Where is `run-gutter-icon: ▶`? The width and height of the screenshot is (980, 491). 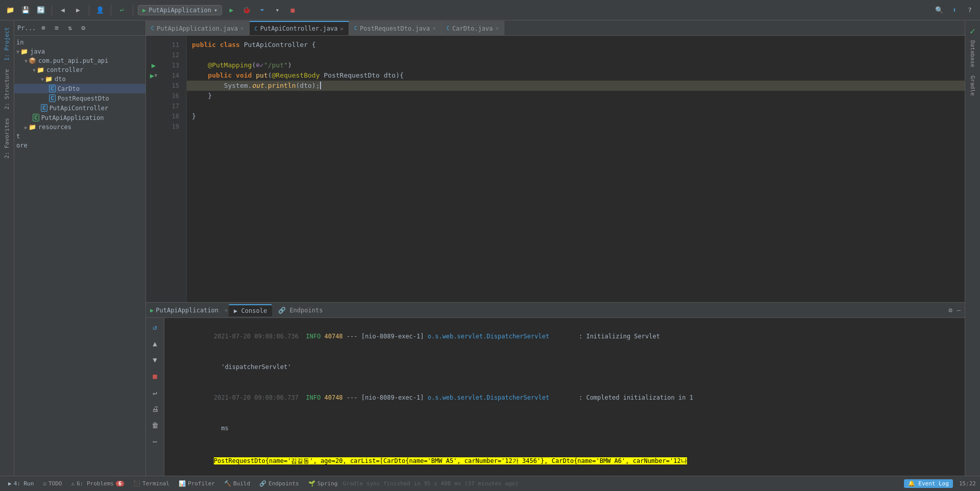
run-gutter-icon: ▶ is located at coordinates (154, 65).